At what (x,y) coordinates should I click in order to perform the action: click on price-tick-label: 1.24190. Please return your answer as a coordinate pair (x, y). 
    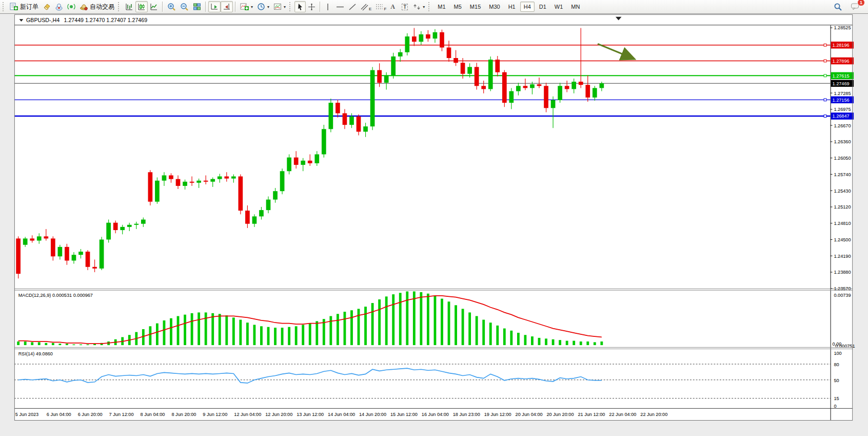
    Looking at the image, I should click on (842, 256).